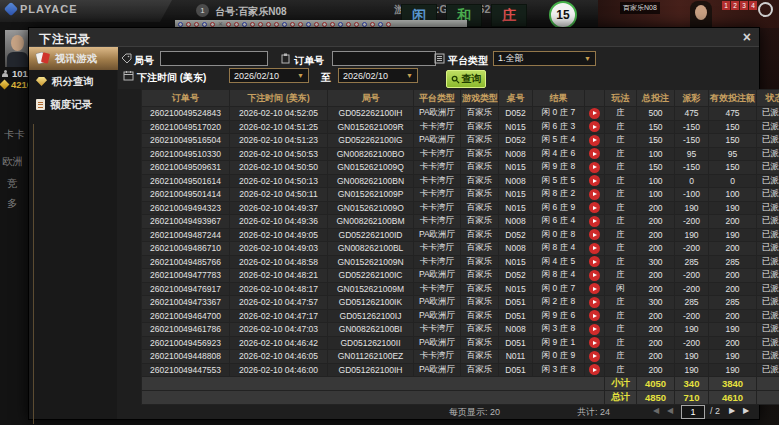  Describe the element at coordinates (516, 276) in the screenshot. I see `cell-table: D052` at that location.